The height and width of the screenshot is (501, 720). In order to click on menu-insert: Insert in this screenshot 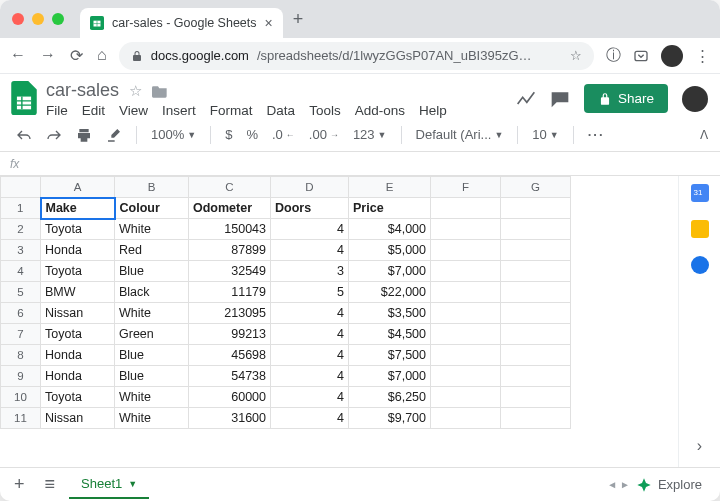, I will do `click(179, 110)`.